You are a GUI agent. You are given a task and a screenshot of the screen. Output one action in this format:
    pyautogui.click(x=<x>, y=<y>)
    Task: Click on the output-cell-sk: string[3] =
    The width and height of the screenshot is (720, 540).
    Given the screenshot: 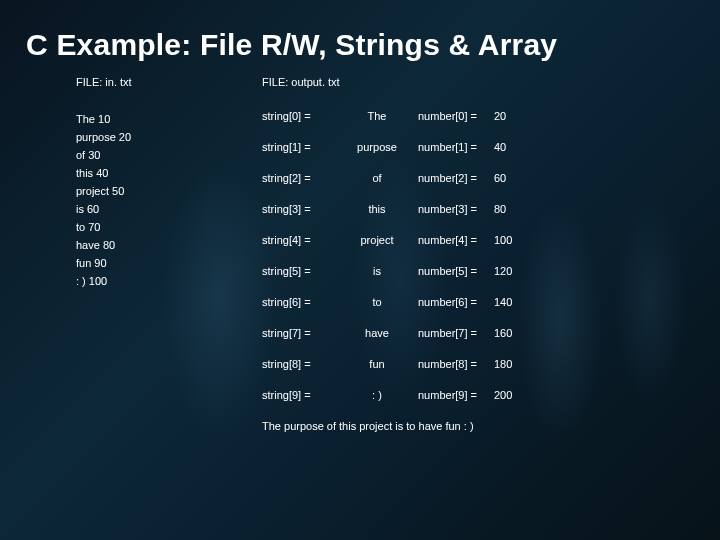 What is the action you would take?
    pyautogui.click(x=305, y=209)
    